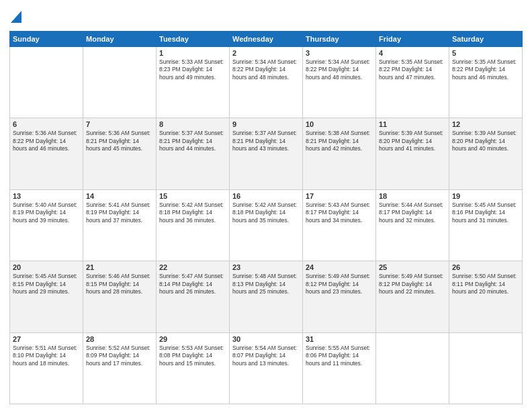 This screenshot has height=411, width=532. What do you see at coordinates (120, 124) in the screenshot?
I see `day-number: 7` at bounding box center [120, 124].